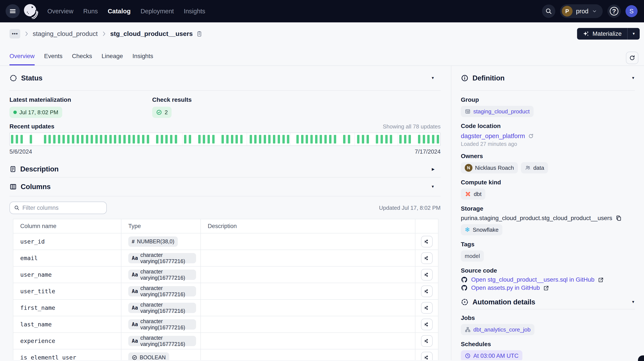  What do you see at coordinates (548, 11) in the screenshot?
I see `search-icon` at bounding box center [548, 11].